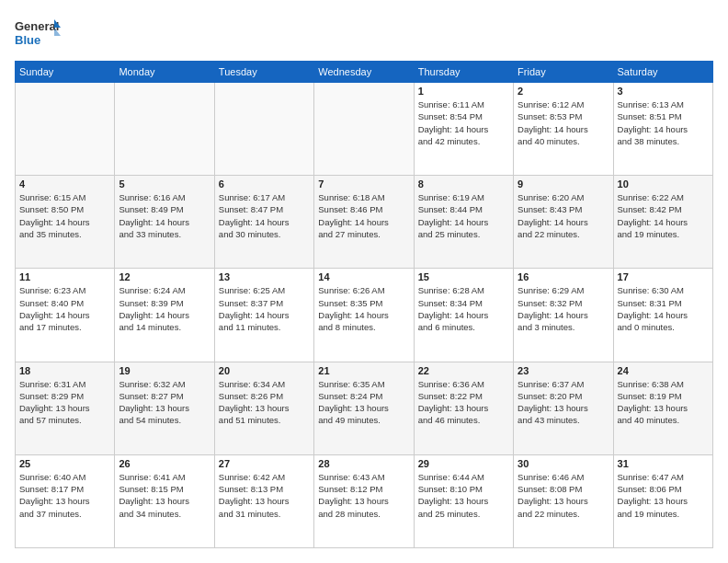 The height and width of the screenshot is (563, 728). I want to click on day-info: Sunrise: 6:35 AM Sunset: 8:24 PM Dayligh…, so click(364, 403).